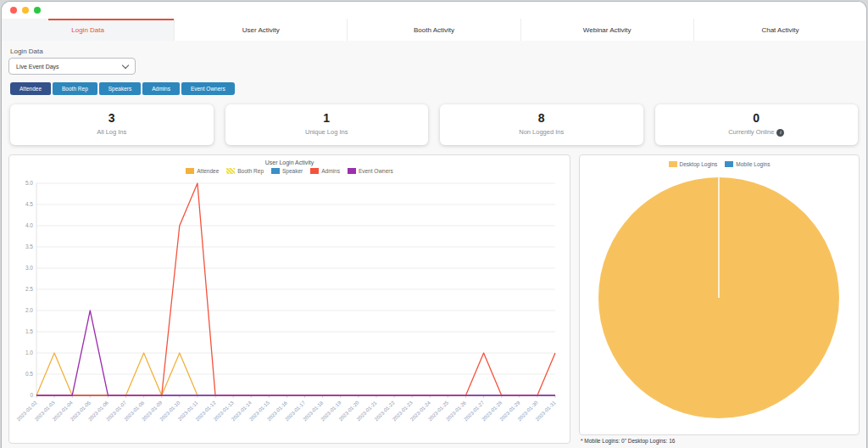 The image size is (868, 448). What do you see at coordinates (542, 132) in the screenshot?
I see `stat-label: Non Logged Ins` at bounding box center [542, 132].